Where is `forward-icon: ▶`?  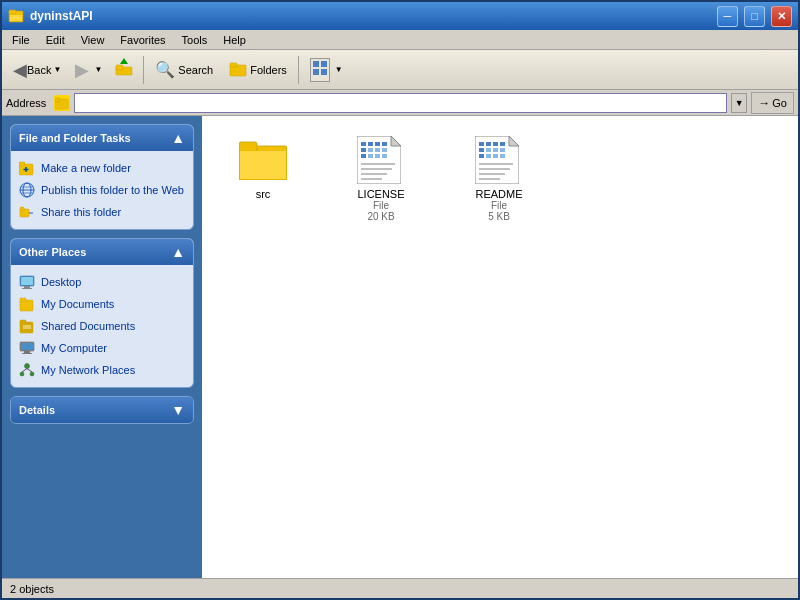
forward-icon: ▶ is located at coordinates (82, 70).